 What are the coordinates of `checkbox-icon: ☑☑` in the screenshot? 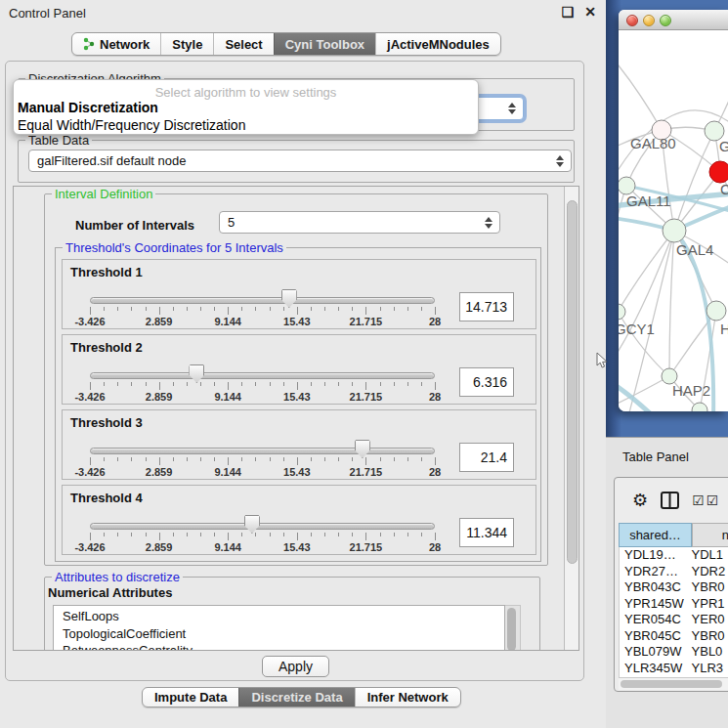 It's located at (706, 500).